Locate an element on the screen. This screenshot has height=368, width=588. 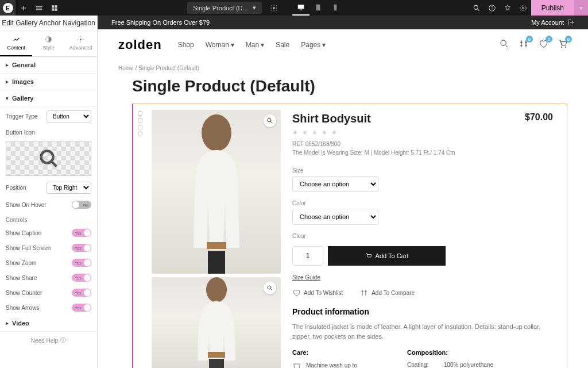
section-images: ▸Images is located at coordinates (48, 82).